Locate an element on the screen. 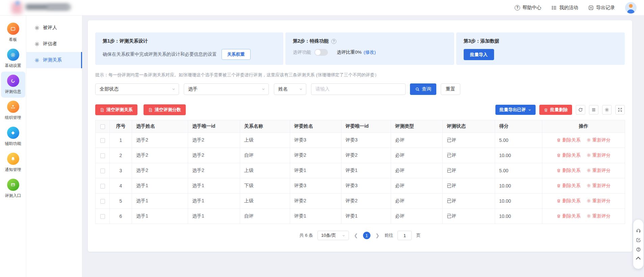 The width and height of the screenshot is (644, 277). floating-helper-panel is located at coordinates (638, 244).